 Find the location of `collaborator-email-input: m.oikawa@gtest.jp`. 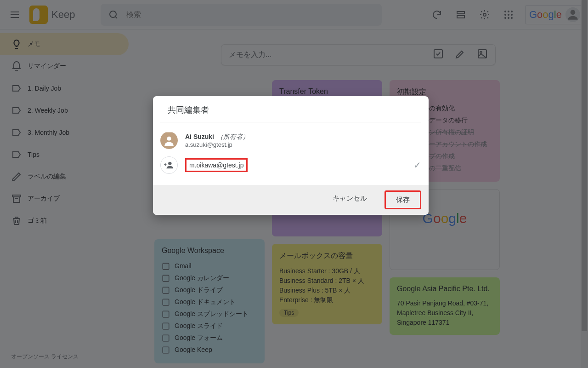

collaborator-email-input: m.oikawa@gtest.jp is located at coordinates (216, 165).